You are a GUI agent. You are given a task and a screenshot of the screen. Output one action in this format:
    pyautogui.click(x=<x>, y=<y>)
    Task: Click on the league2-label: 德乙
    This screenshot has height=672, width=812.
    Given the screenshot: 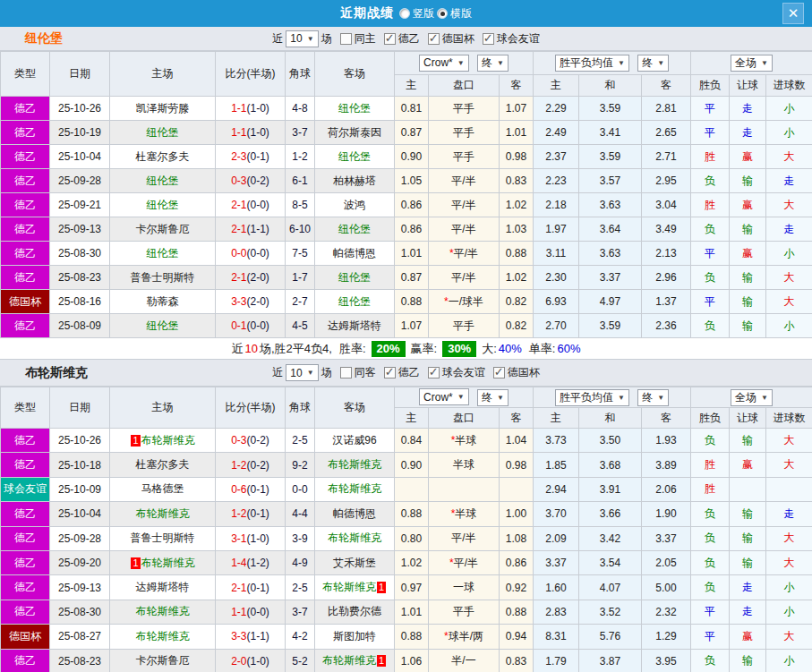 What is the action you would take?
    pyautogui.click(x=409, y=39)
    